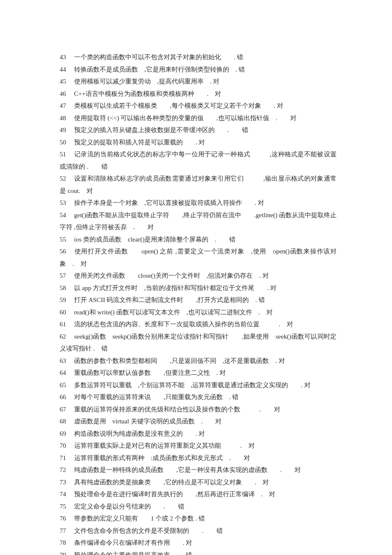 The image size is (392, 555). What do you see at coordinates (198, 458) in the screenshot?
I see `question-item: 71 运算符重载的形式有两种 :成员函数形式和友元形式 . 对` at bounding box center [198, 458].